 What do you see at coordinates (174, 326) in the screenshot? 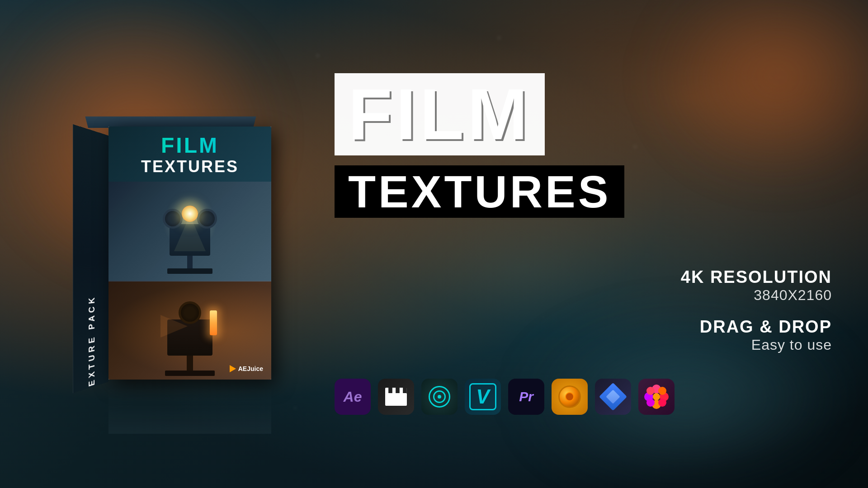
I see `proj2-beam` at bounding box center [174, 326].